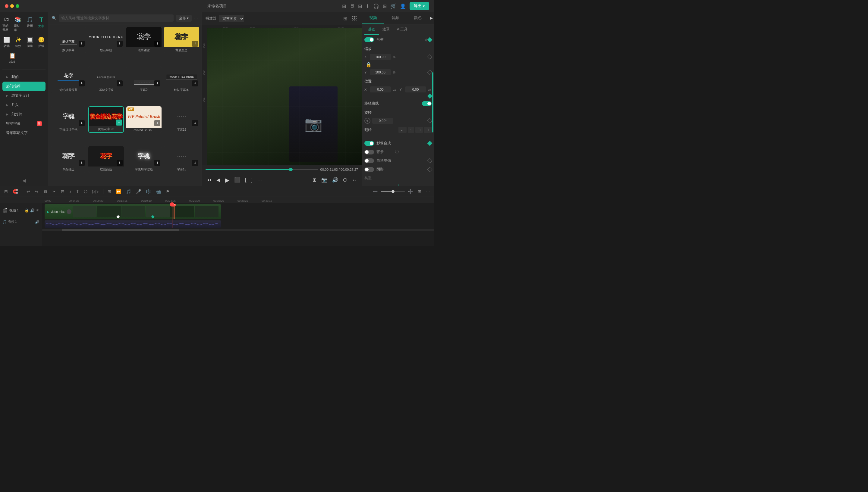 The height and width of the screenshot is (492, 868). Describe the element at coordinates (78, 191) in the screenshot. I see `text-timeline-button: T` at that location.